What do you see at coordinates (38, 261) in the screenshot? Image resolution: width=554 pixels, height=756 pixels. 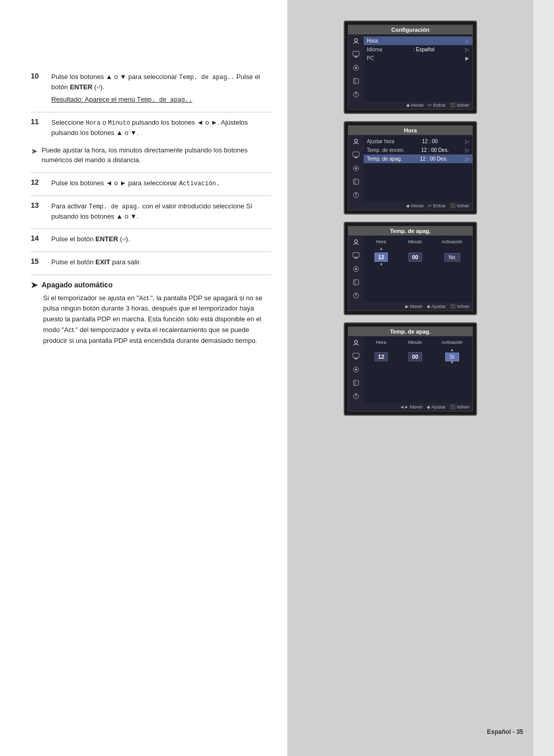 I see `step-number-15: 15` at bounding box center [38, 261].